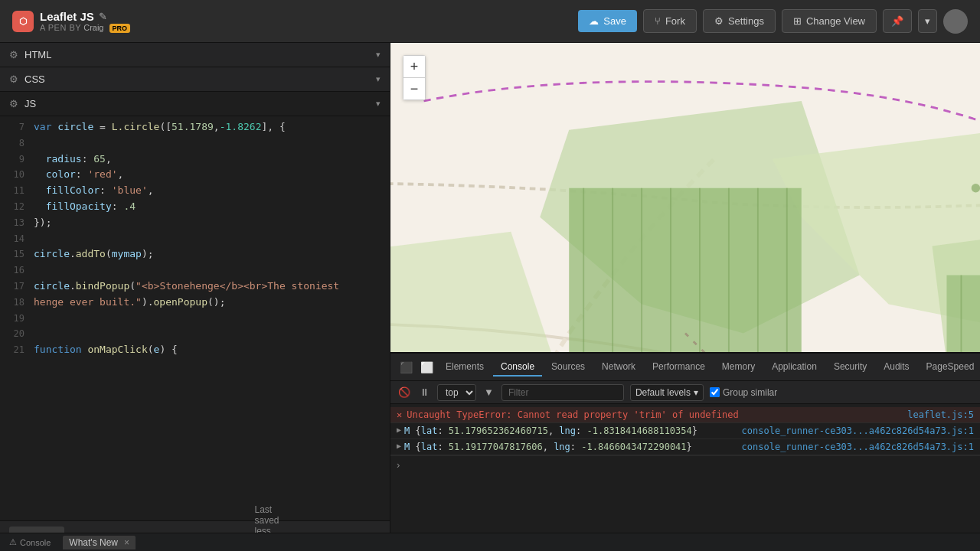  Describe the element at coordinates (740, 21) in the screenshot. I see `settings-button: ⚙ Settings` at that location.